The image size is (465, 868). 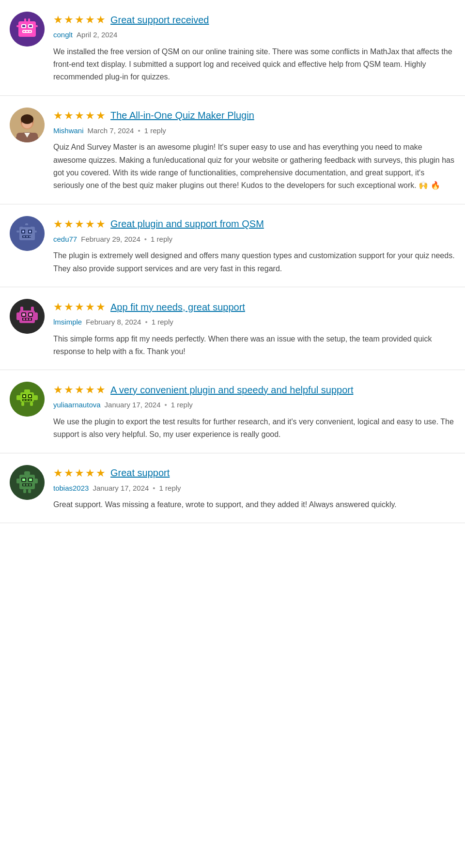 I want to click on review-header: ★★★★★The All-in-One Quiz Maker Plugin, so click(x=254, y=115).